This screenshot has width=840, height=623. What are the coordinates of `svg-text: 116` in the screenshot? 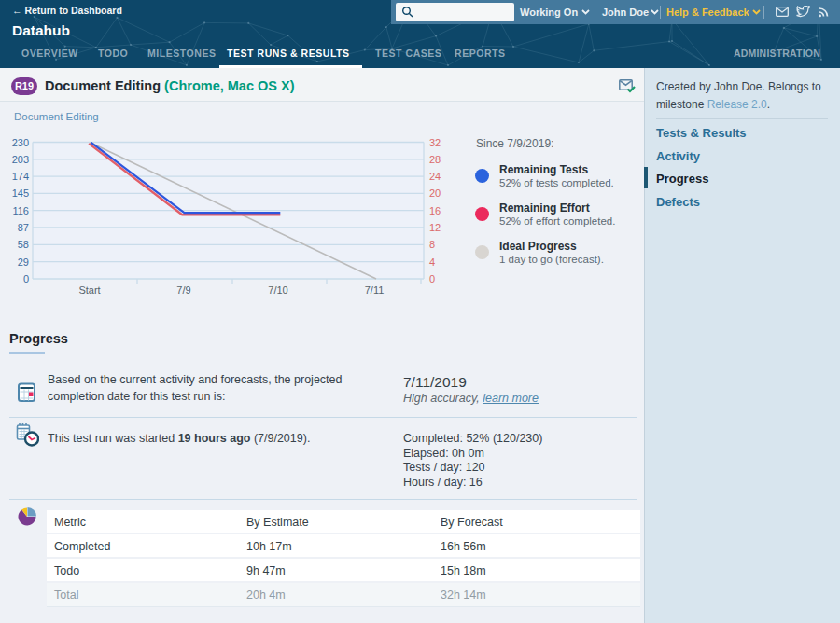 It's located at (21, 211).